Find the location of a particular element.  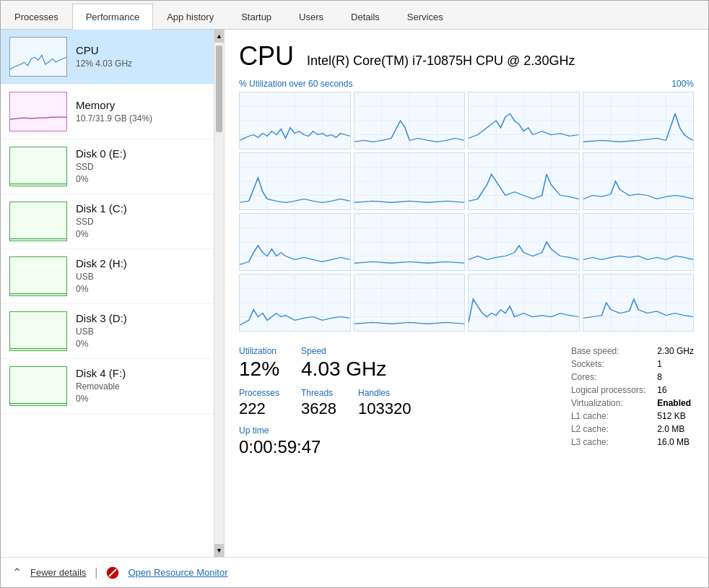

disk4-sidebar-title: Disk 4 (F:) is located at coordinates (146, 373).